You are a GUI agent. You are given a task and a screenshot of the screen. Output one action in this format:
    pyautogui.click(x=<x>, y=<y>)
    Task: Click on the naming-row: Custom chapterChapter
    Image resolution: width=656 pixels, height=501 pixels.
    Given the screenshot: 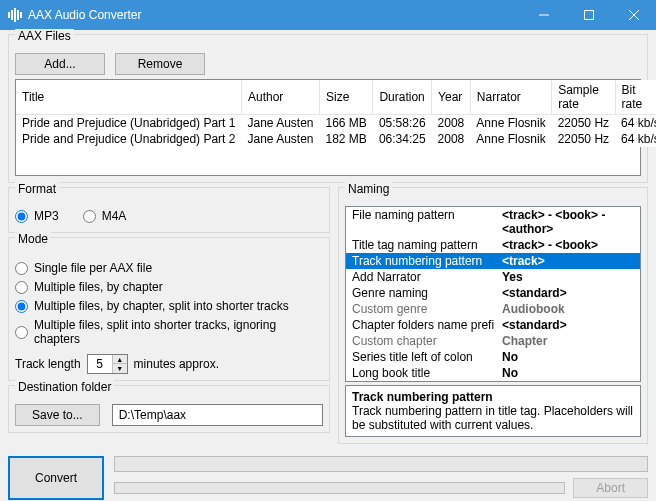 What is the action you would take?
    pyautogui.click(x=493, y=341)
    